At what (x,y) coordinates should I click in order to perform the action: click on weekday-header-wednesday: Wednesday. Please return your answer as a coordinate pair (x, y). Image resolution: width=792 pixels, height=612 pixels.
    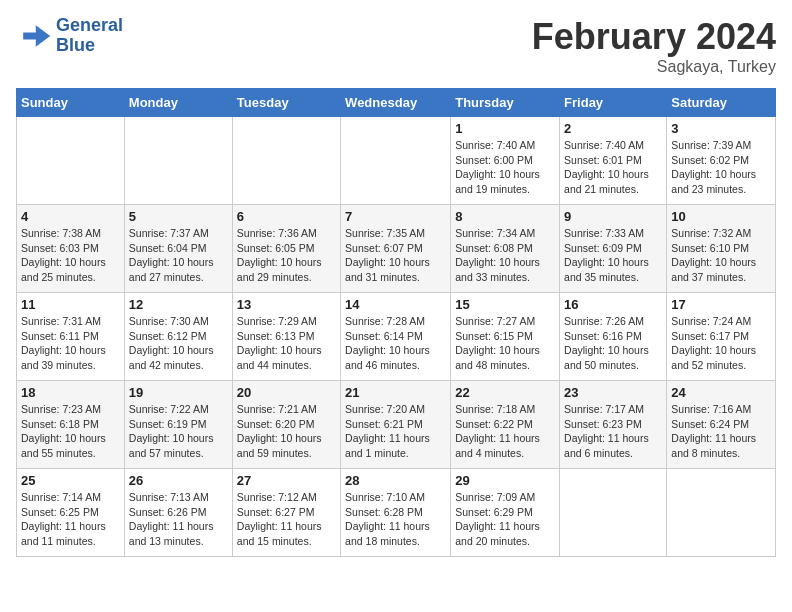
    Looking at the image, I should click on (396, 103).